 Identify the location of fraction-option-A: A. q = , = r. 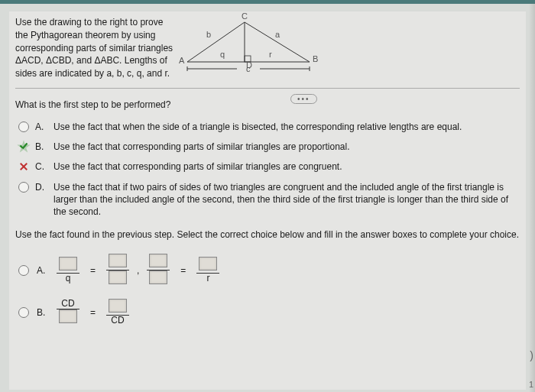
(269, 271).